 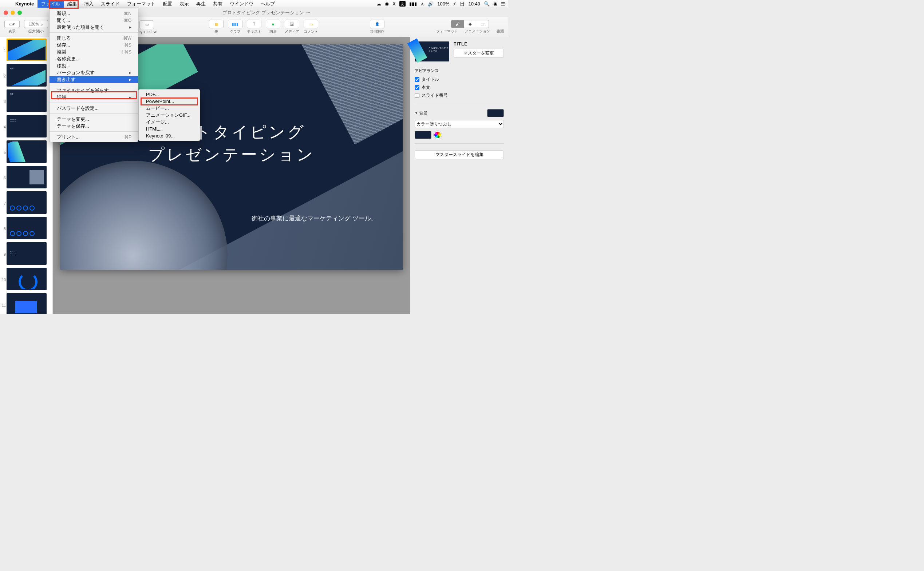 What do you see at coordinates (94, 90) in the screenshot?
I see `menu-reduce-size: ファイルサイズを減らす...` at bounding box center [94, 90].